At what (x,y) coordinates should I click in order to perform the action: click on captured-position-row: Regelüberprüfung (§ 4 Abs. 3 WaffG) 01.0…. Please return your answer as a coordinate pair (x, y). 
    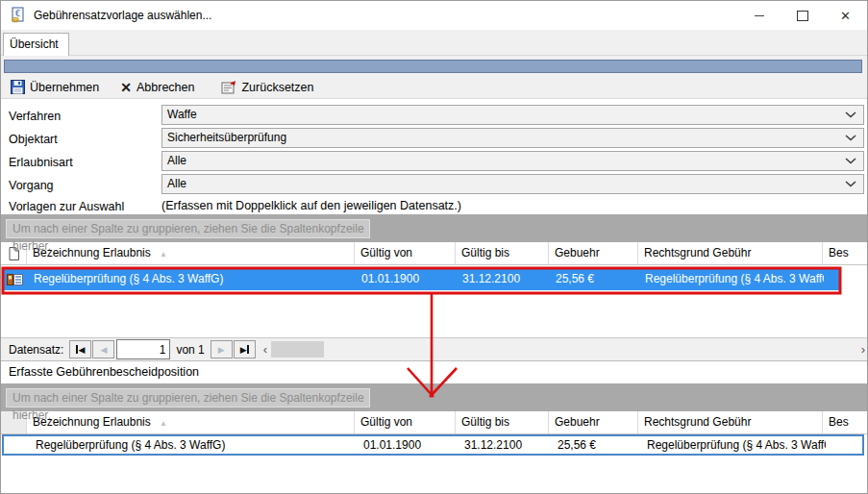
    Looking at the image, I should click on (433, 445).